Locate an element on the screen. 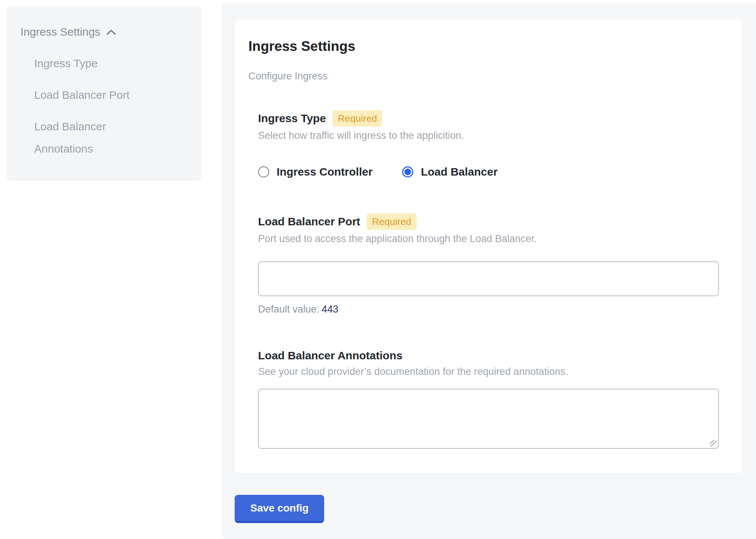  section-ingress-type-header: Ingress Type Required is located at coordinates (489, 118).